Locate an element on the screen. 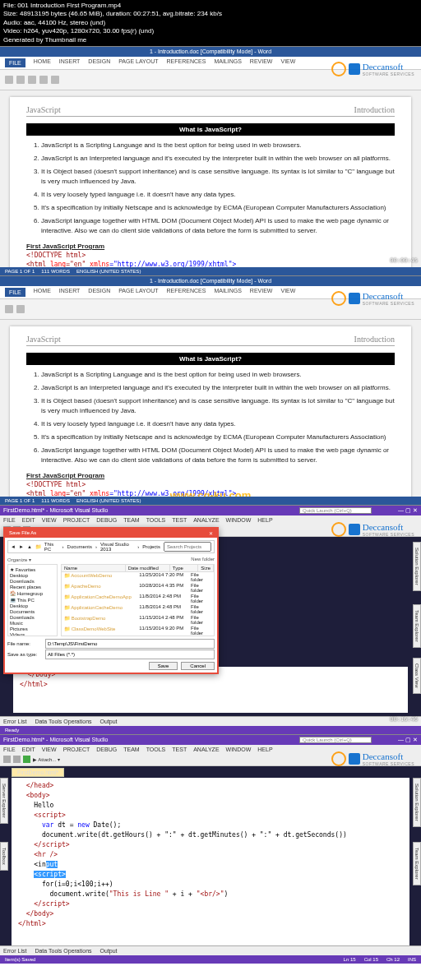  tab-mailings: MAILINGS is located at coordinates (227, 62).